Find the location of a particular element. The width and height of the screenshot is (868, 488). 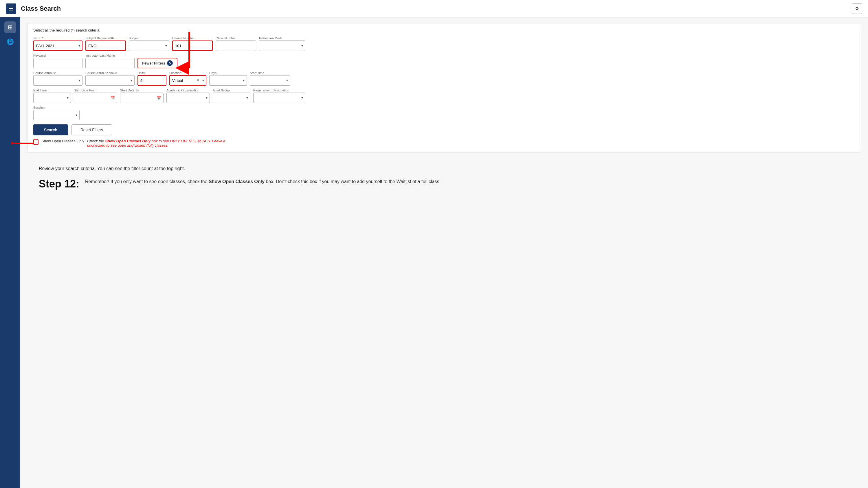

location-input-row: ✕ ▾ is located at coordinates (188, 80).